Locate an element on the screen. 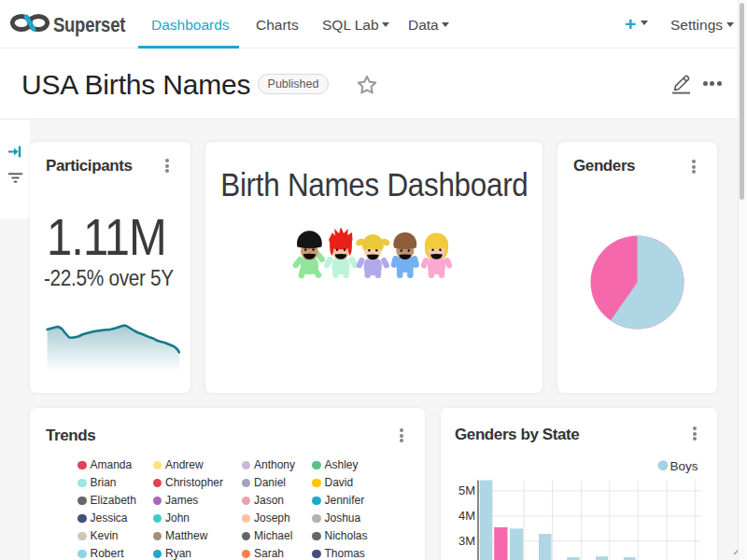 This screenshot has width=747, height=560. svg-text: 4M is located at coordinates (467, 515).